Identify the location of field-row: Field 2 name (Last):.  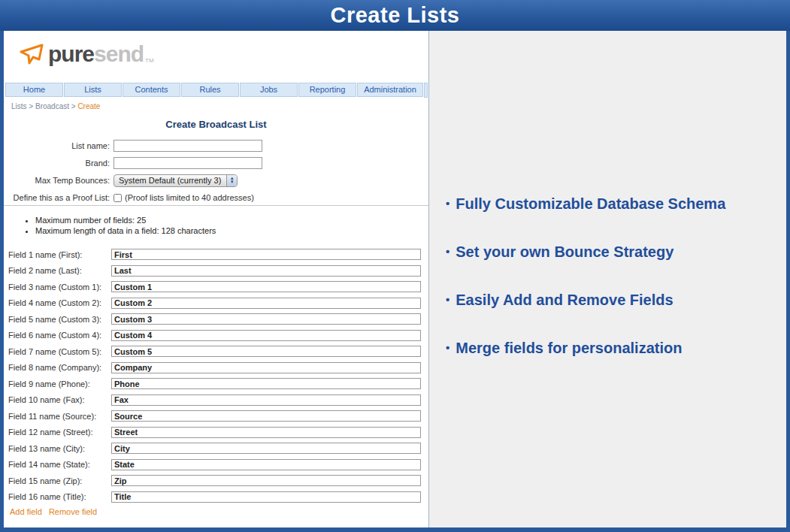
(215, 271).